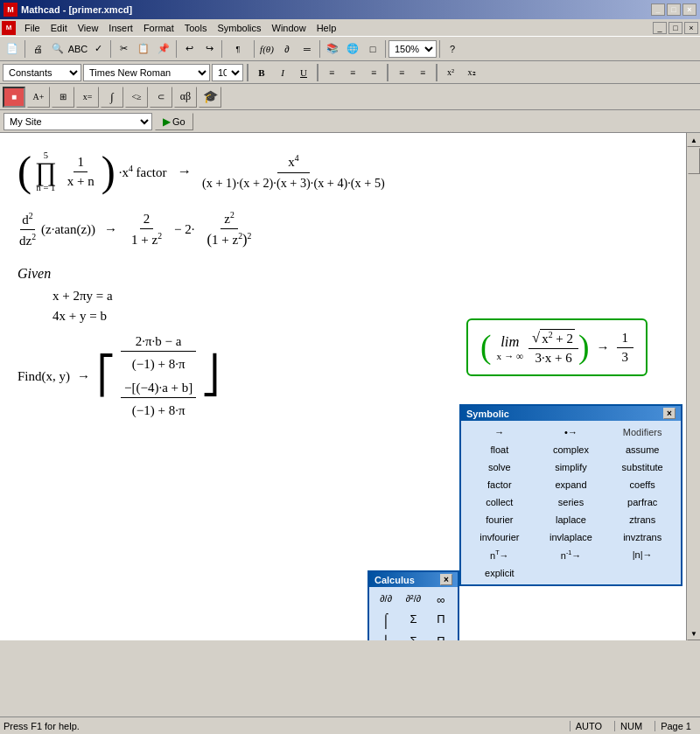 The height and width of the screenshot is (734, 700). What do you see at coordinates (441, 636) in the screenshot?
I see `calc-prod2: Π` at bounding box center [441, 636].